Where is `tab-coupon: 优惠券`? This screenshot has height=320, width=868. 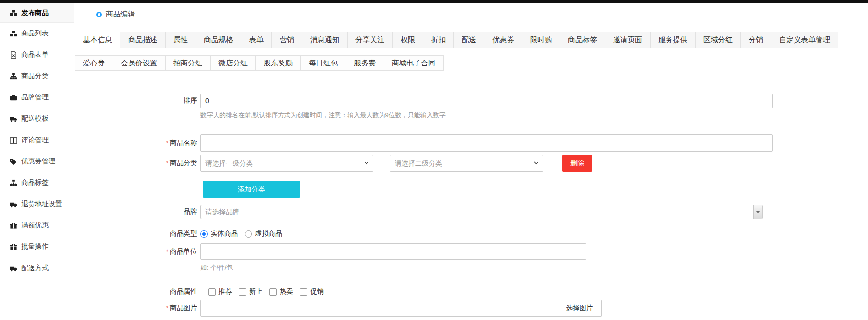
tab-coupon: 优惠券 is located at coordinates (503, 40).